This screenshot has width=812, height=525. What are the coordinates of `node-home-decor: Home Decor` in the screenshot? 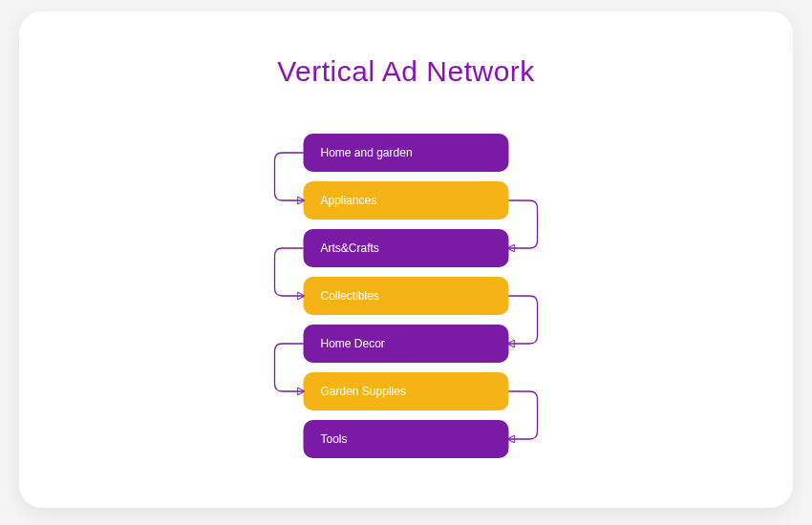 It's located at (407, 344).